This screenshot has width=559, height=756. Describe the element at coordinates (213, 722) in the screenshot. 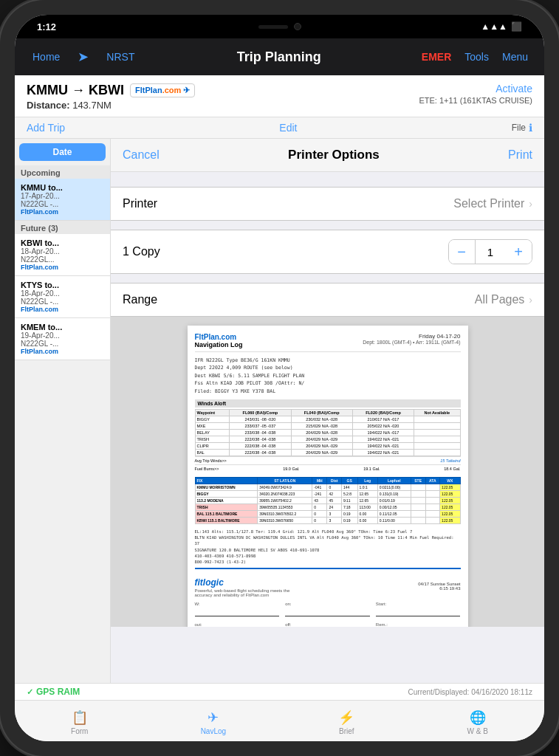

I see `tab-navlog: ✈ NavLog` at that location.